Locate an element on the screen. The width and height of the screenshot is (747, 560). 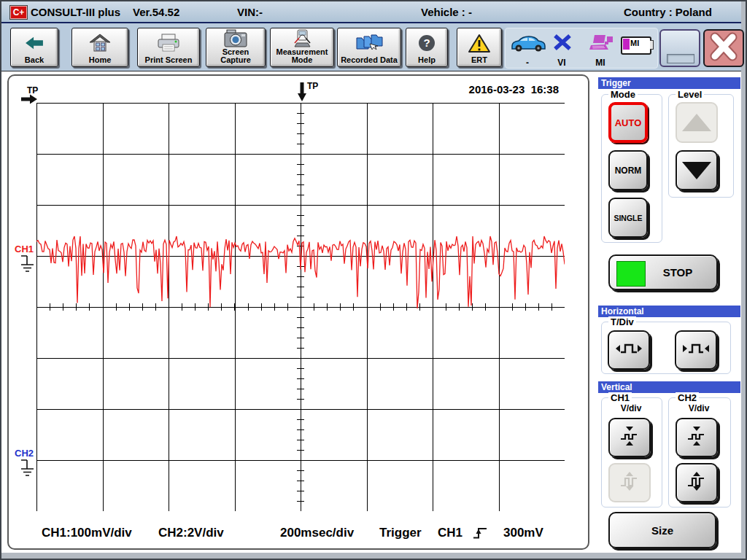
timestamp: 2016-03-23 16:38 is located at coordinates (514, 89).